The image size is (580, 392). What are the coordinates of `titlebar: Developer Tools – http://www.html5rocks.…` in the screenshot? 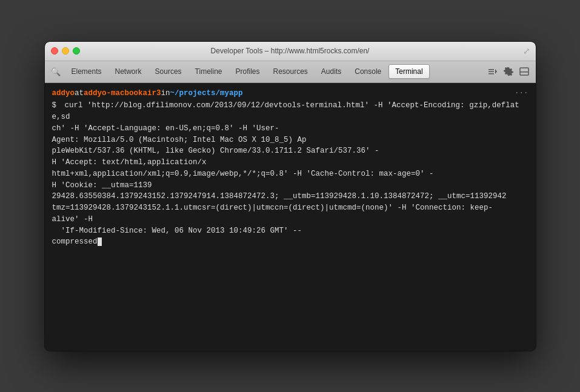 It's located at (290, 51).